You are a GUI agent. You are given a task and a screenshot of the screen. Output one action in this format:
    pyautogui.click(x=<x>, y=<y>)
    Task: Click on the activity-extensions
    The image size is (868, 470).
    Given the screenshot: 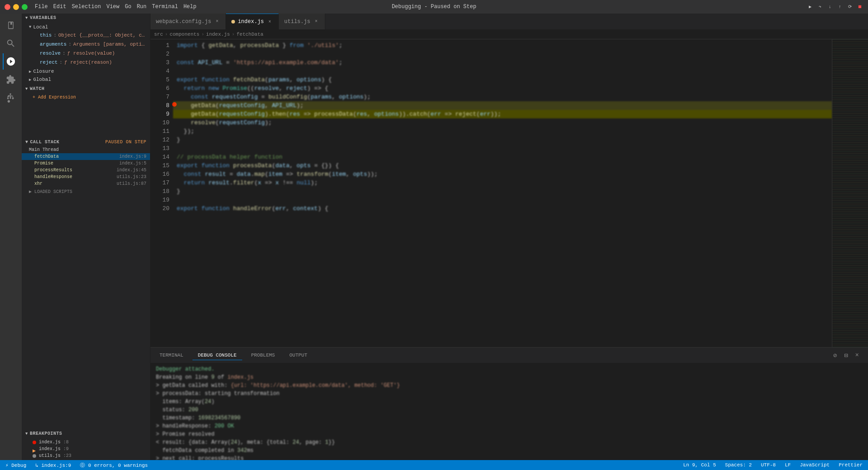 What is the action you would take?
    pyautogui.click(x=11, y=80)
    